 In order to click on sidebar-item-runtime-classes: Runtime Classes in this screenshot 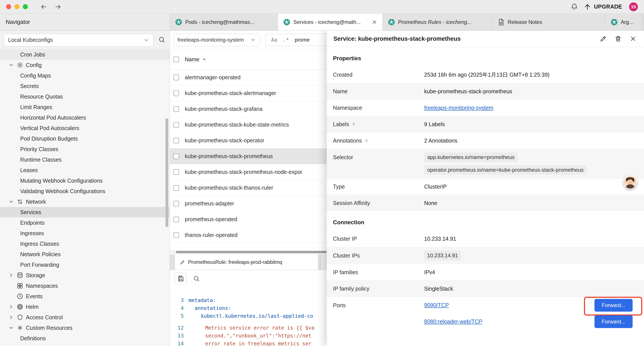, I will do `click(85, 160)`.